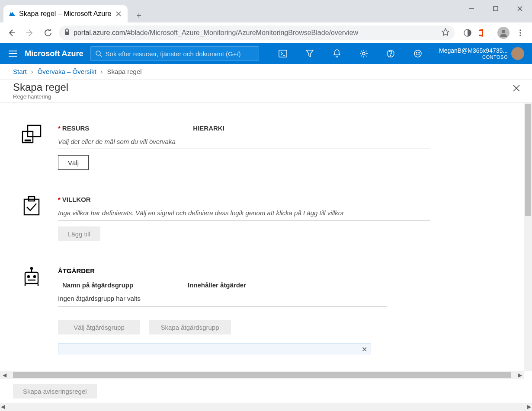 The image size is (532, 411). What do you see at coordinates (30, 33) in the screenshot?
I see `nav-forward-icon` at bounding box center [30, 33].